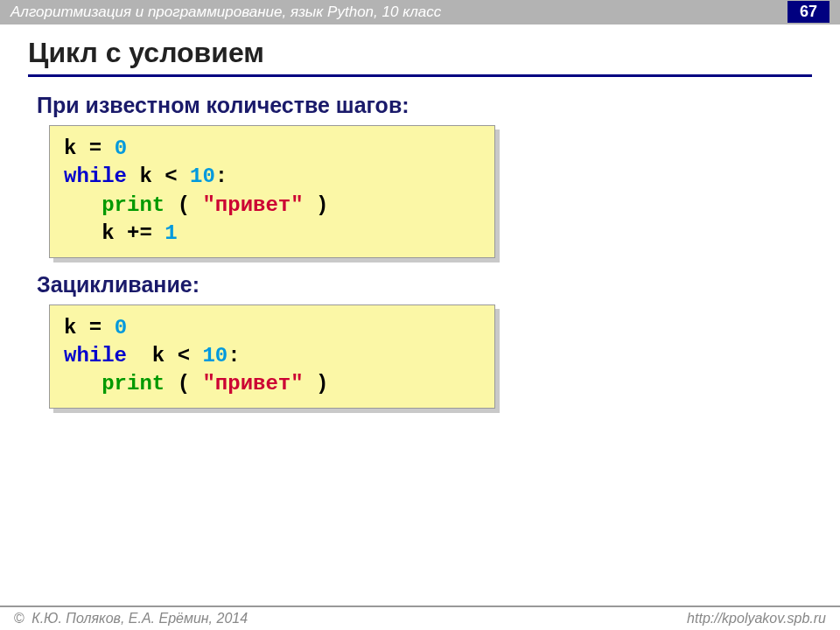  Describe the element at coordinates (420, 285) in the screenshot. I see `section2-heading: Зацикливание:` at that location.